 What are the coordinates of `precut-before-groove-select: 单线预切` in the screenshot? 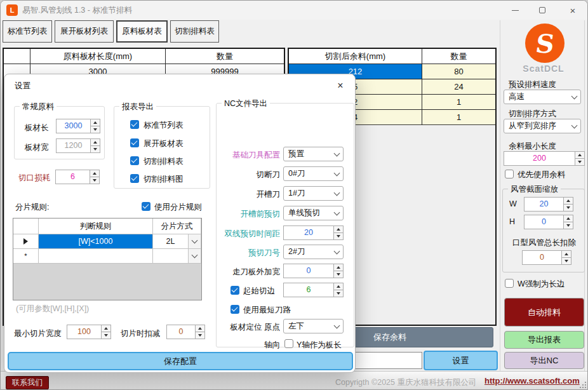 It's located at (314, 213).